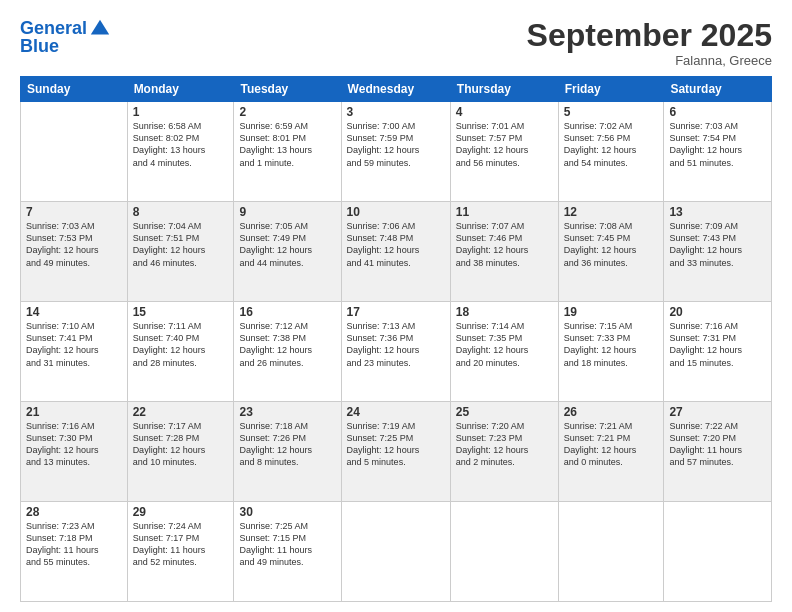 The image size is (792, 612). I want to click on day-number: 11, so click(504, 212).